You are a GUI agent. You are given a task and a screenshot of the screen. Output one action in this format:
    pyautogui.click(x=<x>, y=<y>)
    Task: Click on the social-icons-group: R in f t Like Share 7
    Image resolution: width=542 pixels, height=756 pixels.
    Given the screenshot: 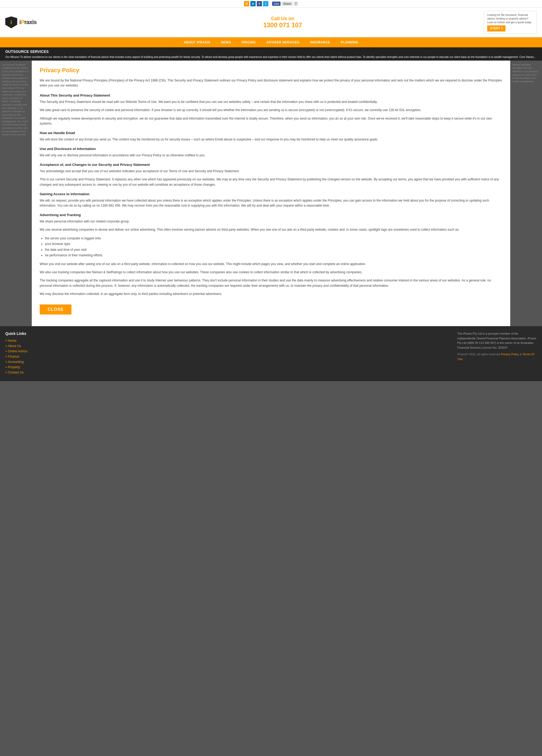 What is the action you would take?
    pyautogui.click(x=271, y=4)
    